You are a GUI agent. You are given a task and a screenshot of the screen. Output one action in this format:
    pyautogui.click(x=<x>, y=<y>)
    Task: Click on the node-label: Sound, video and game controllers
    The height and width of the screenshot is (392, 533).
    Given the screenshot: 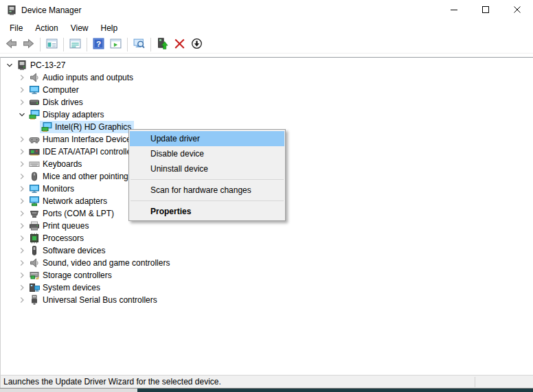 What is the action you would take?
    pyautogui.click(x=106, y=264)
    